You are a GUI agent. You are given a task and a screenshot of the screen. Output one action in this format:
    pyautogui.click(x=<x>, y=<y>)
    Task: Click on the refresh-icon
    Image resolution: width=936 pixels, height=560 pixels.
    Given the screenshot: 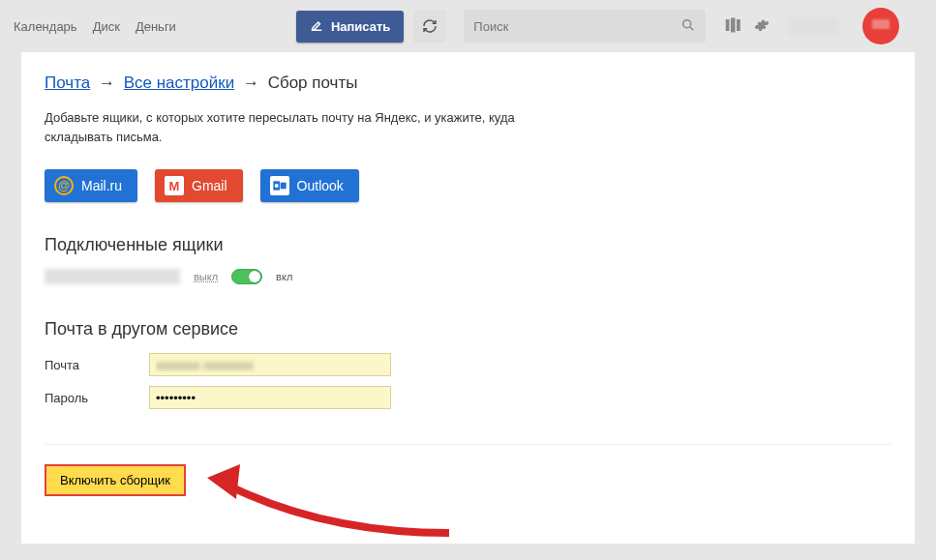 What is the action you would take?
    pyautogui.click(x=430, y=26)
    